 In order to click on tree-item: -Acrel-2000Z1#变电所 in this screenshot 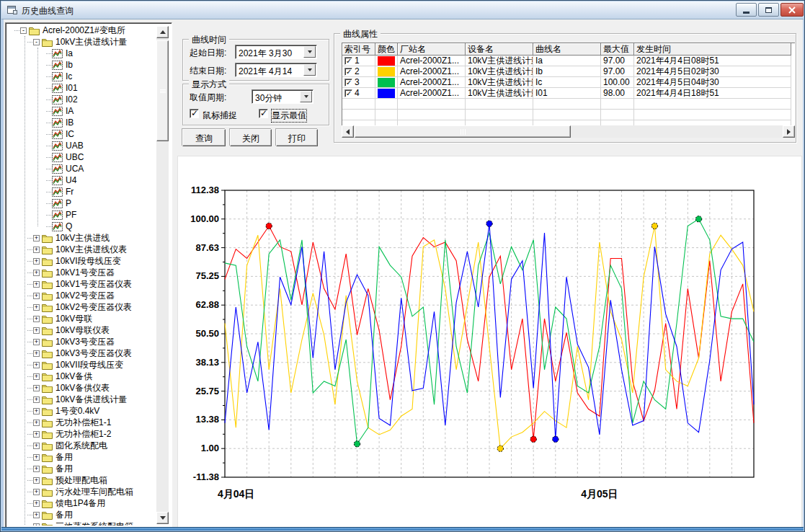, I will do `click(82, 30)`.